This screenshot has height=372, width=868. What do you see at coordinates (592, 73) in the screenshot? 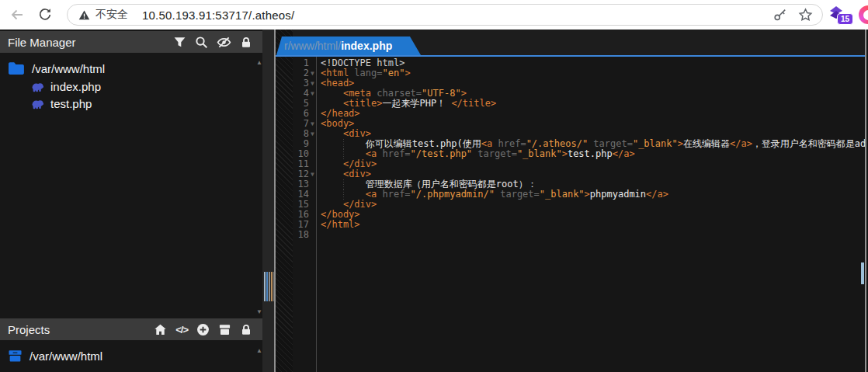
I see `code-line: <html lang="en">` at bounding box center [592, 73].